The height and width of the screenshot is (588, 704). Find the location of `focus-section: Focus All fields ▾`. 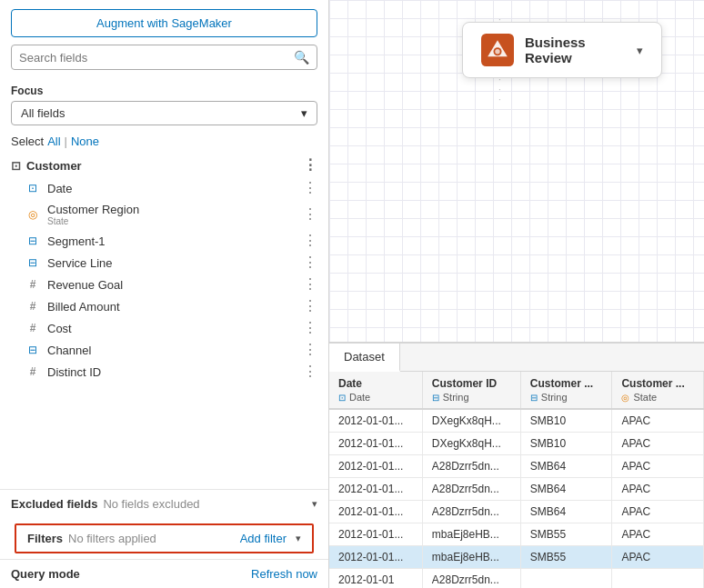

focus-section: Focus All fields ▾ is located at coordinates (164, 104).